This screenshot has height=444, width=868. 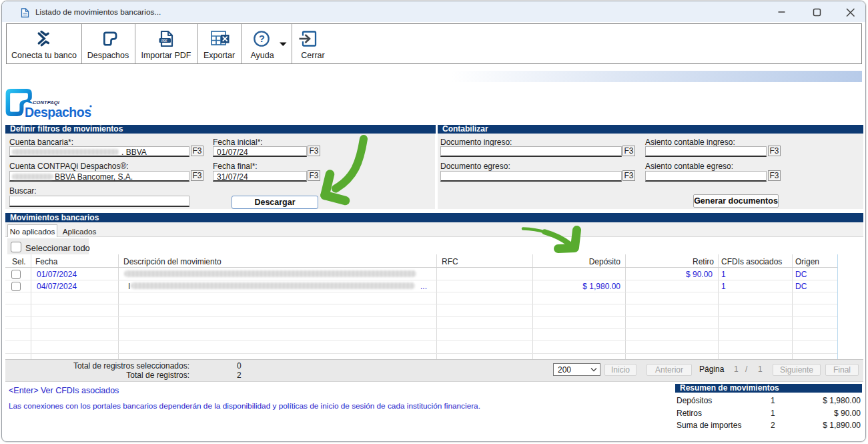 What do you see at coordinates (58, 112) in the screenshot?
I see `svg-text: Despachos` at bounding box center [58, 112].